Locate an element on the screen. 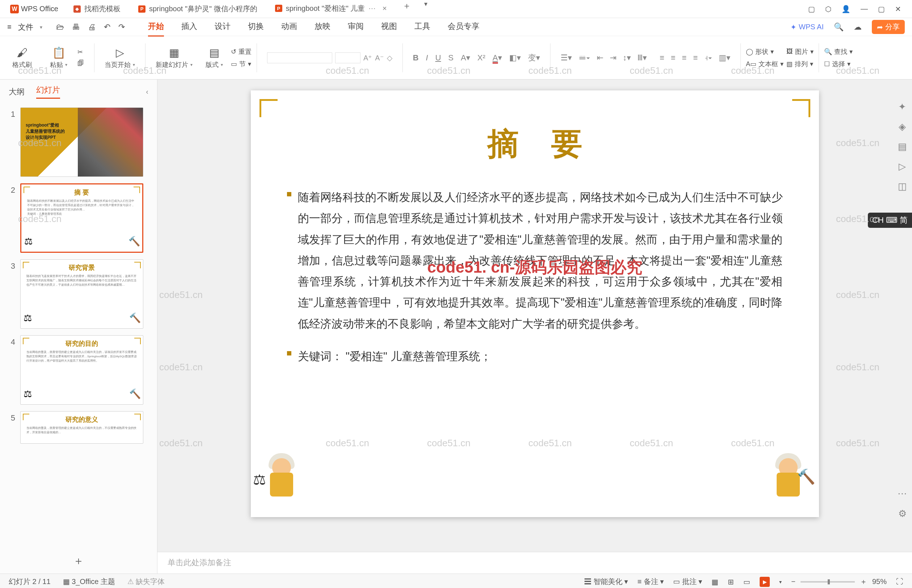  indent-dec-button: ⇤ is located at coordinates (600, 58).